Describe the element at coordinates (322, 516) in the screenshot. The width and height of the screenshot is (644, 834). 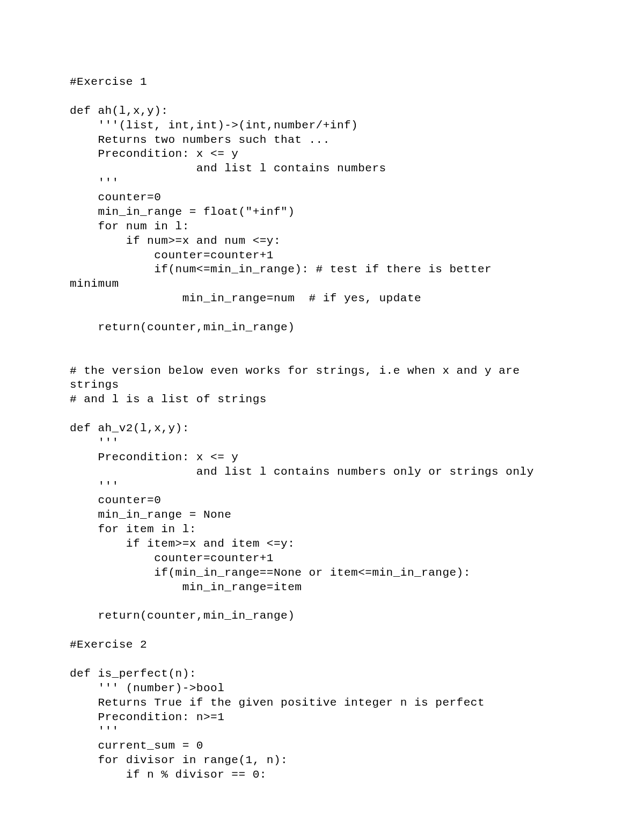
I see `code-line: min_in_range = None` at that location.